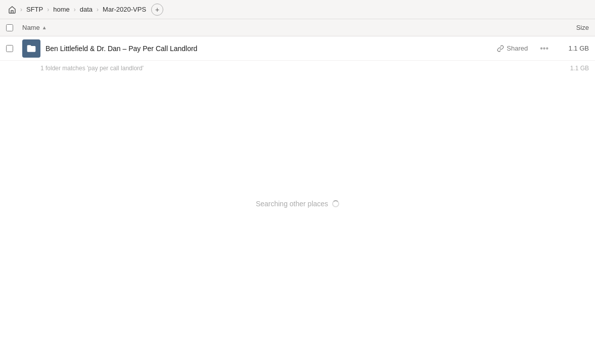 The width and height of the screenshot is (595, 364). What do you see at coordinates (569, 27) in the screenshot?
I see `size-column-header: Size` at bounding box center [569, 27].